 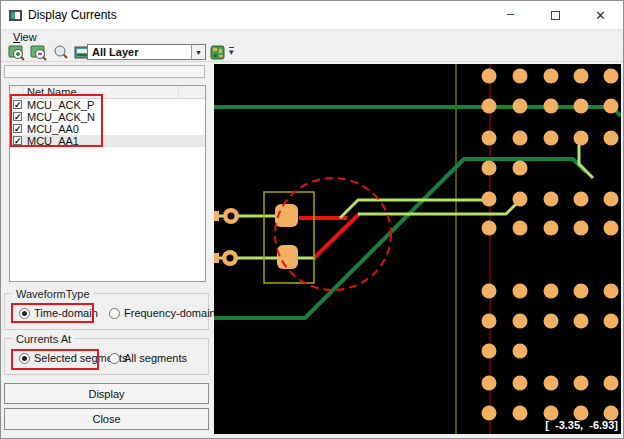 What do you see at coordinates (217, 52) in the screenshot?
I see `board-view-button` at bounding box center [217, 52].